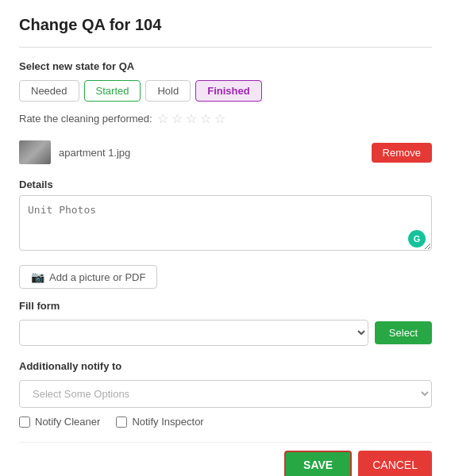  Describe the element at coordinates (226, 323) in the screenshot. I see `fill-form-section: Fill form Select` at that location.